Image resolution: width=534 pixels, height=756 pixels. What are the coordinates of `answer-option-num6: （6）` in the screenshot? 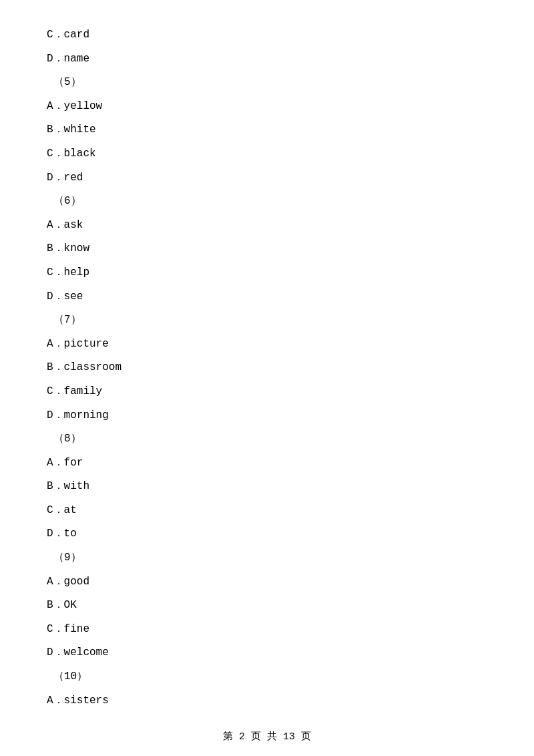 It's located at (270, 202).